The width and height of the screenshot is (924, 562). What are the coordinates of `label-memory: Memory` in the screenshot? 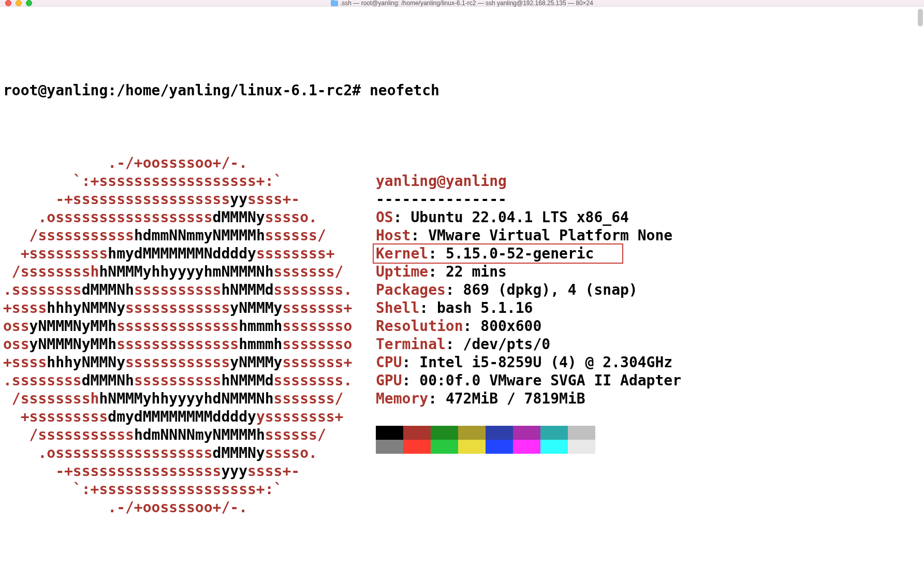 It's located at (402, 399).